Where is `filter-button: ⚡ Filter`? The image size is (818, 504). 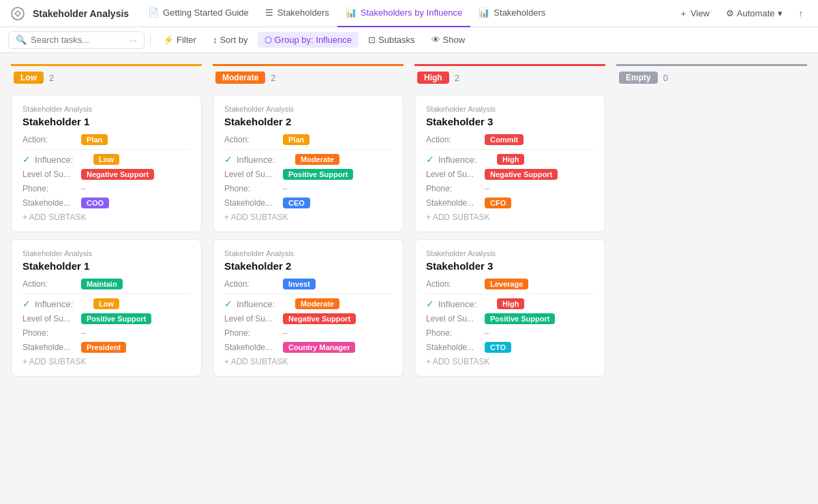 filter-button: ⚡ Filter is located at coordinates (180, 40).